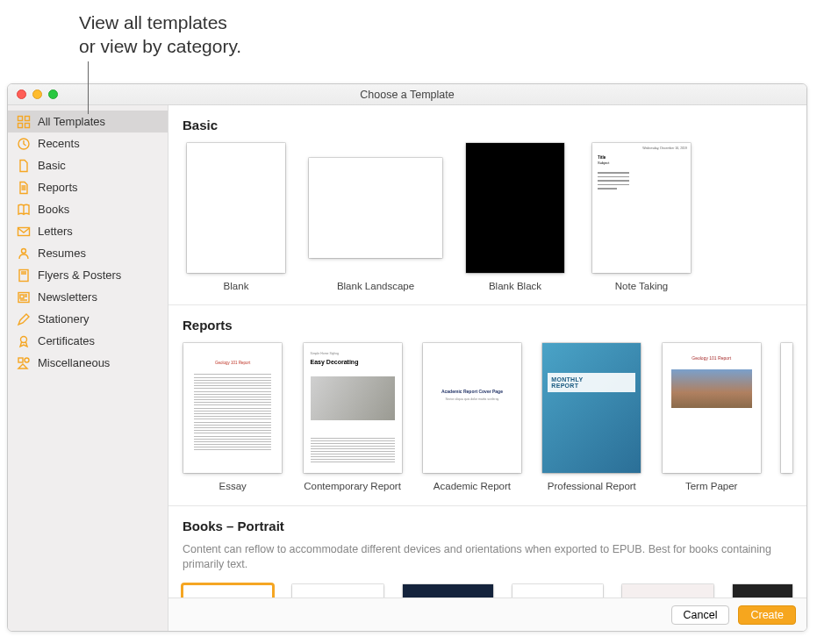  What do you see at coordinates (55, 232) in the screenshot?
I see `sidebar-item-label: Letters` at bounding box center [55, 232].